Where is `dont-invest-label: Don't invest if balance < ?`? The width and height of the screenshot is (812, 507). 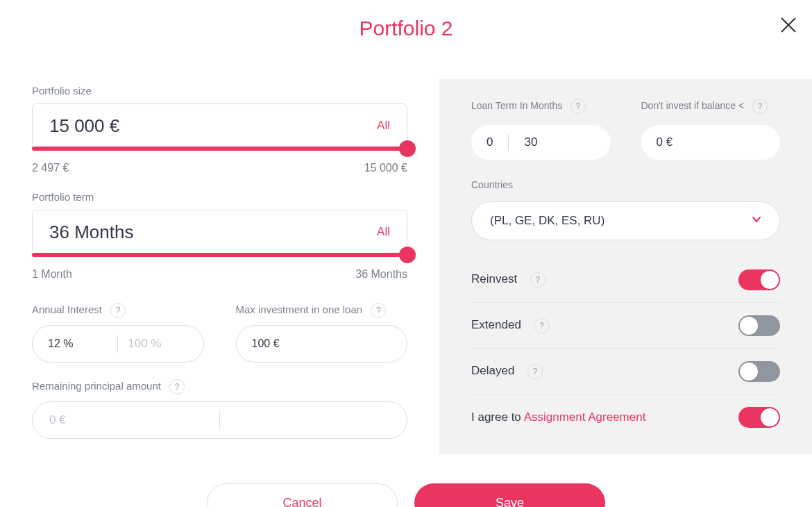 dont-invest-label: Don't invest if balance < ? is located at coordinates (711, 106).